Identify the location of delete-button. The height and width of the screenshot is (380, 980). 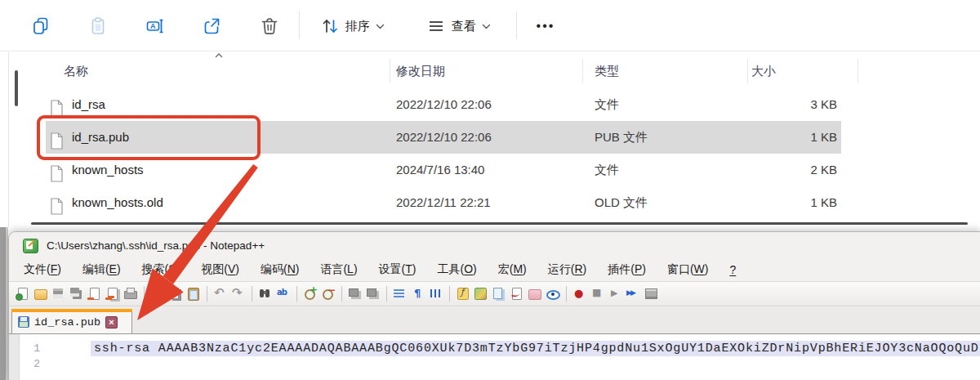
(270, 26).